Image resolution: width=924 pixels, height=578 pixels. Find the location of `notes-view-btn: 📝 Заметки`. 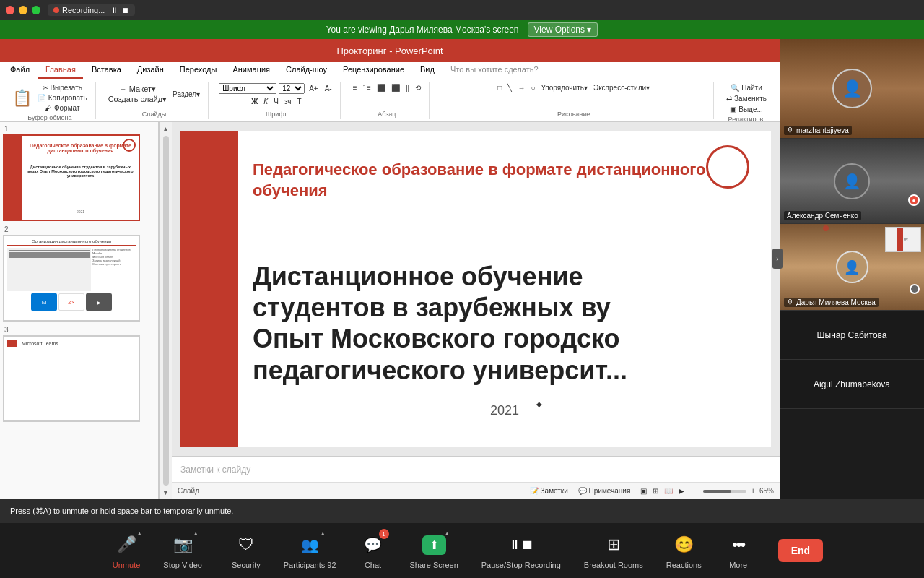

notes-view-btn: 📝 Заметки is located at coordinates (549, 491).